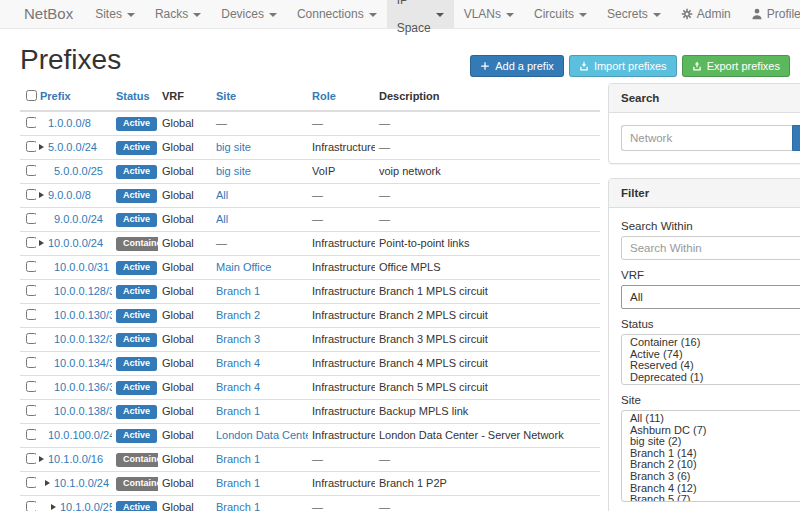 This screenshot has height=511, width=800. What do you see at coordinates (796, 138) in the screenshot?
I see `search-button` at bounding box center [796, 138].